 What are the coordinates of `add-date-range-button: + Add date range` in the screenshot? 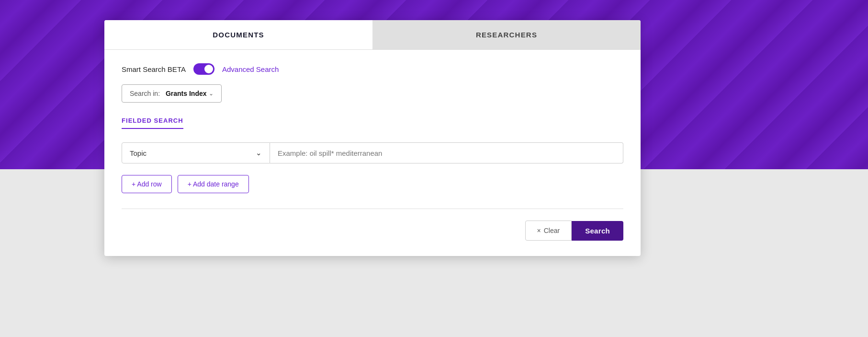 It's located at (214, 184).